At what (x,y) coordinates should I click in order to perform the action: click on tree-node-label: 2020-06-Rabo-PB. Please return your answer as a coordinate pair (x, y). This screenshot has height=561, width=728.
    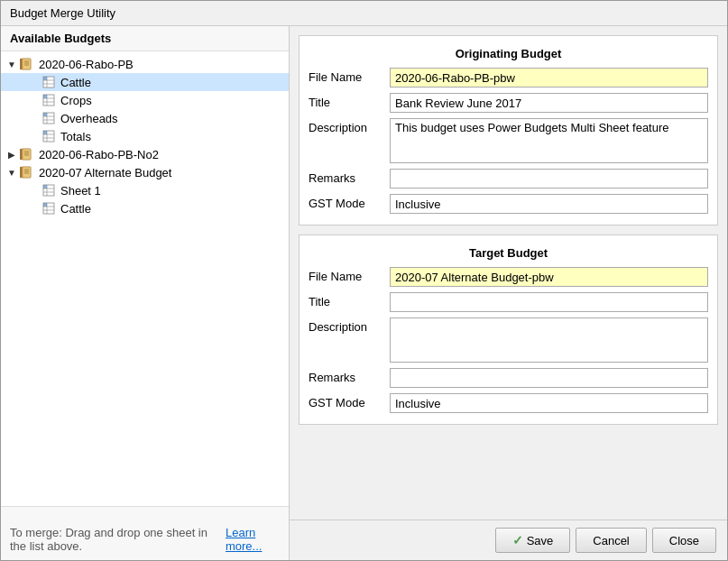
    Looking at the image, I should click on (87, 65).